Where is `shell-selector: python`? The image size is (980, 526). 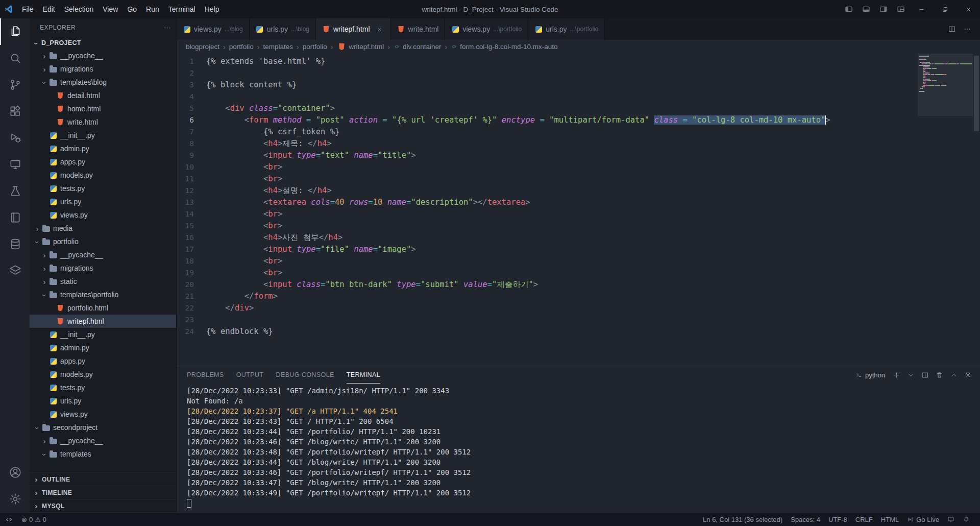 shell-selector: python is located at coordinates (870, 375).